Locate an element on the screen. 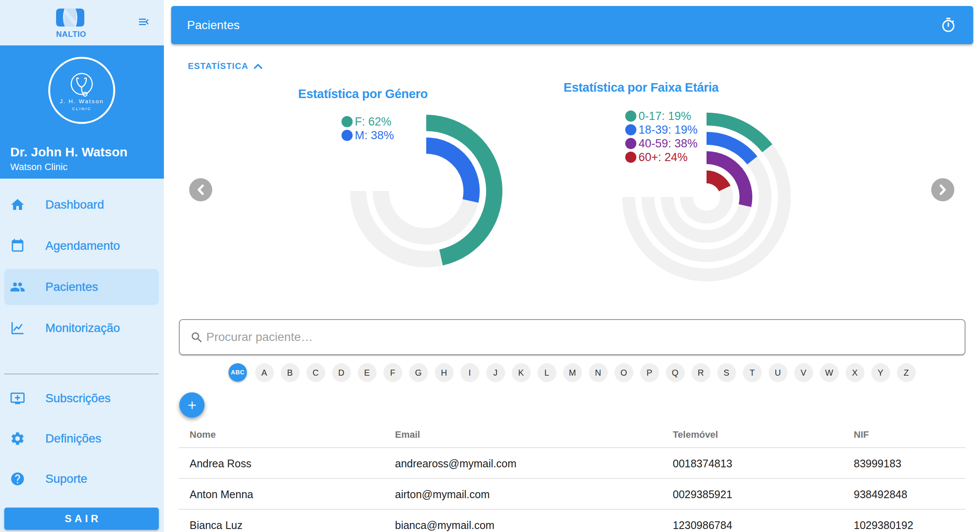 The width and height of the screenshot is (980, 532). calendar-icon is located at coordinates (18, 246).